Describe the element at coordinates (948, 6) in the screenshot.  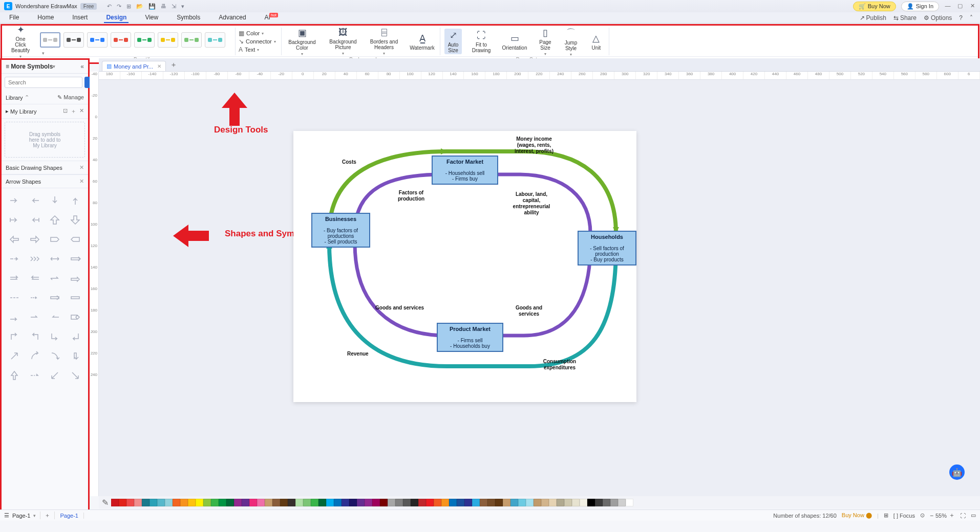
I see `minimize-button: —` at that location.